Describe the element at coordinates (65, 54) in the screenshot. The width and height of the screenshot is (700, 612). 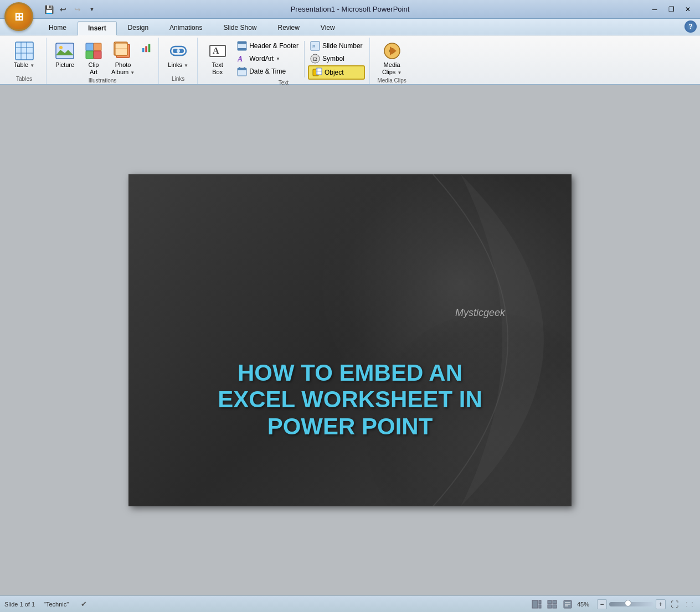
I see `picture-button: Picture` at that location.